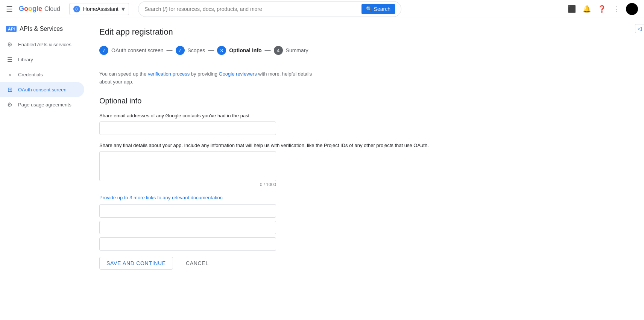 The height and width of the screenshot is (320, 644). What do you see at coordinates (268, 50) in the screenshot?
I see `step-connector-3: —` at bounding box center [268, 50].